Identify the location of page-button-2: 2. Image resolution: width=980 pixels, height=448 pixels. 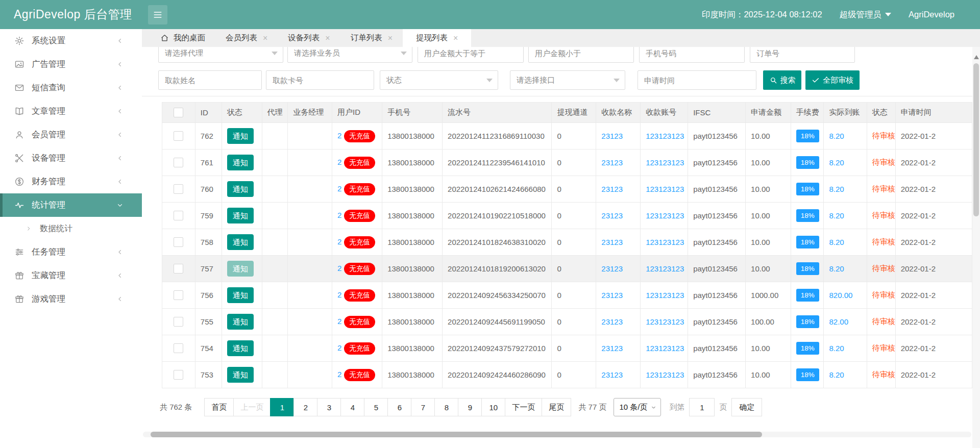
(305, 407).